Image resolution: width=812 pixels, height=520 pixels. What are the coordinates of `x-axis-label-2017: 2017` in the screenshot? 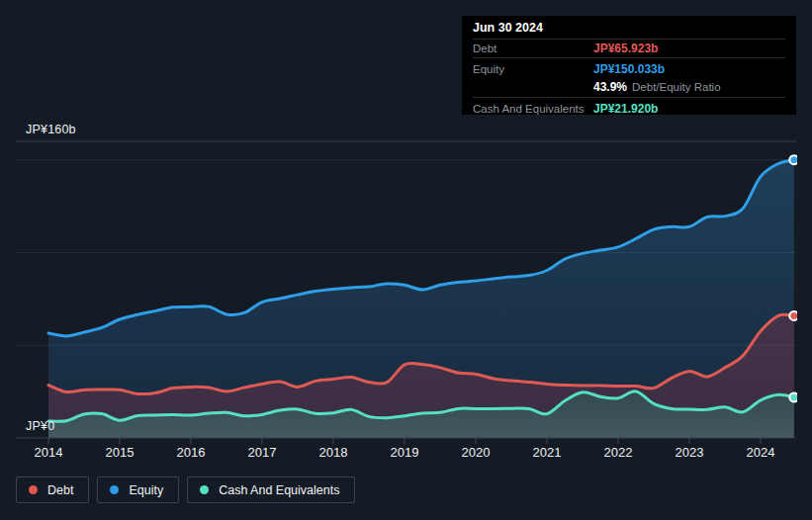 It's located at (263, 453).